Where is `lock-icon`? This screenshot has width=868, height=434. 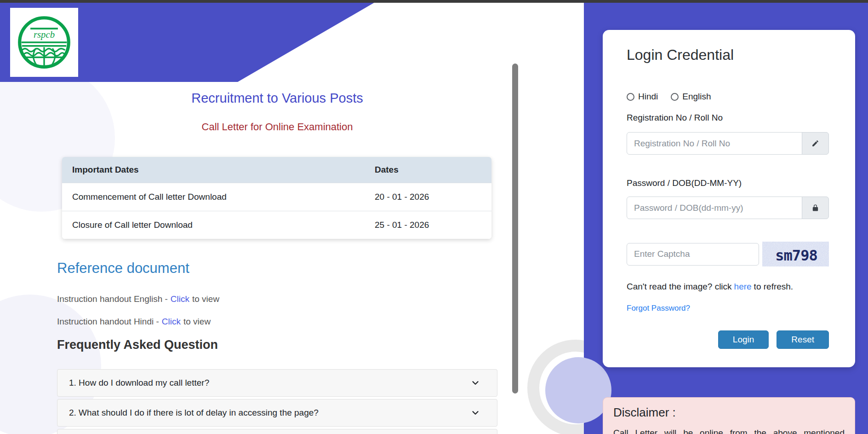
lock-icon is located at coordinates (816, 208).